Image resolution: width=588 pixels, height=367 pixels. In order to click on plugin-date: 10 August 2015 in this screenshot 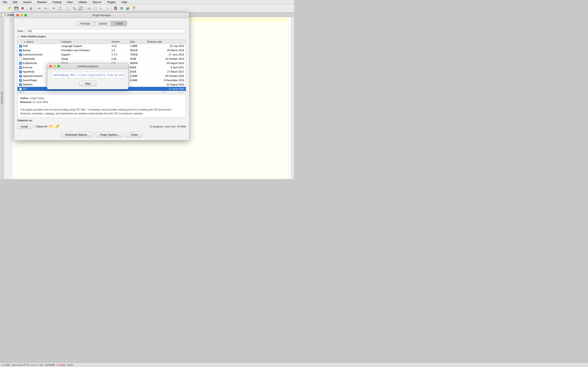, I will do `click(166, 85)`.